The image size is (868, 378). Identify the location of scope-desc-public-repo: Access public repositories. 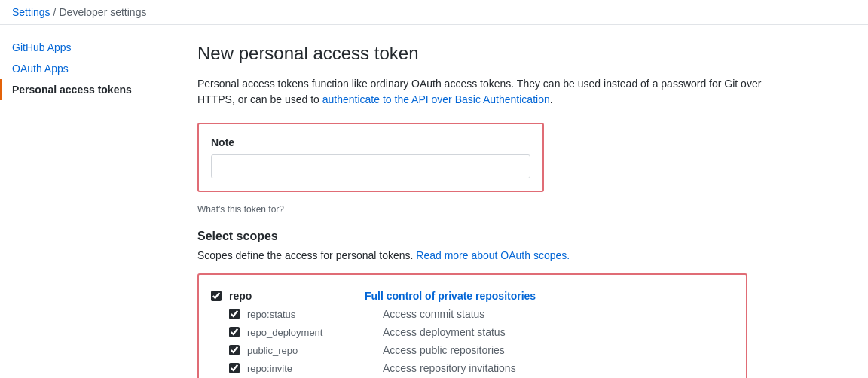
(558, 350).